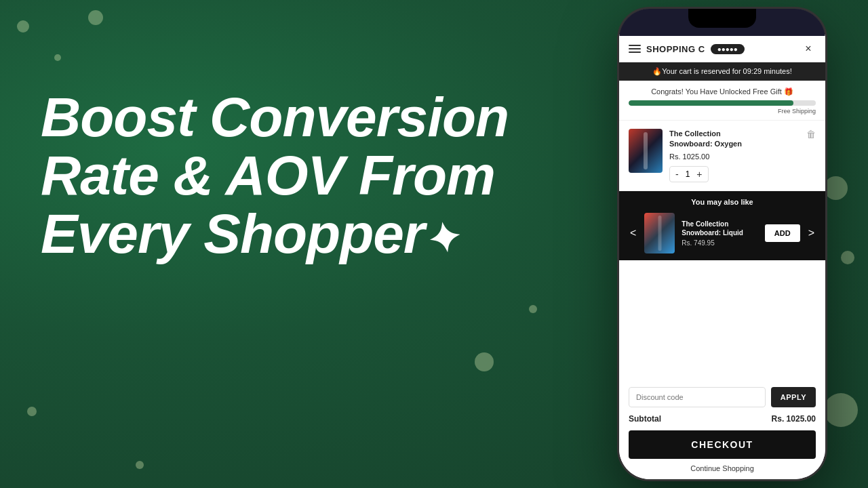  Describe the element at coordinates (686, 49) in the screenshot. I see `cart-header-left: SHOPPING C ●●●●●` at that location.